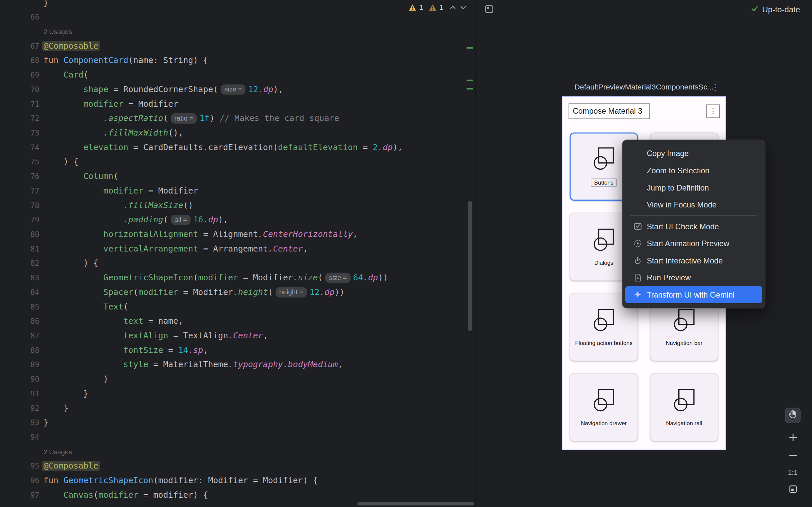 The width and height of the screenshot is (812, 507). Describe the element at coordinates (234, 162) in the screenshot. I see `code-line: 75 ) {` at that location.